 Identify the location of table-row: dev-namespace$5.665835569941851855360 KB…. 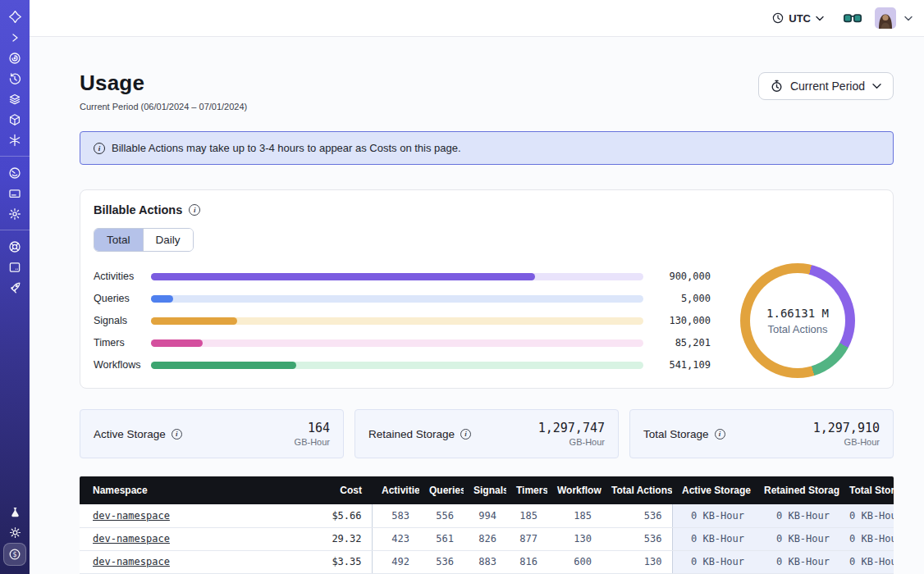
(487, 516).